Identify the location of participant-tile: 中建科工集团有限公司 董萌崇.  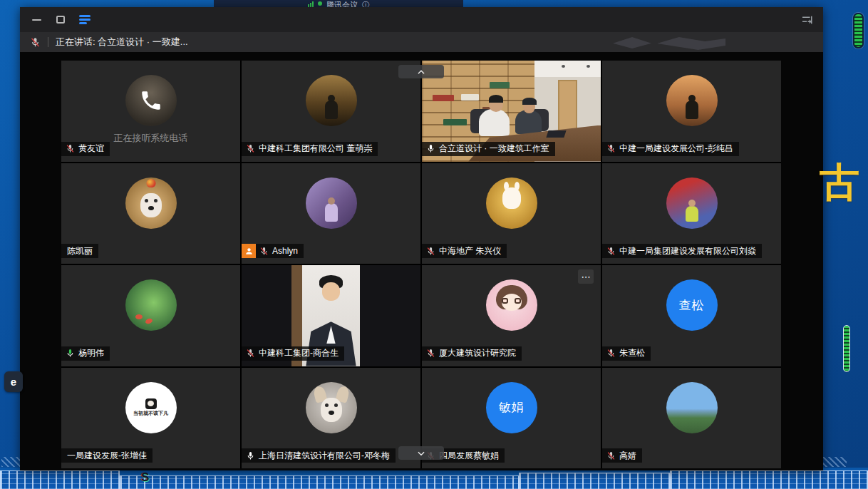
(331, 111).